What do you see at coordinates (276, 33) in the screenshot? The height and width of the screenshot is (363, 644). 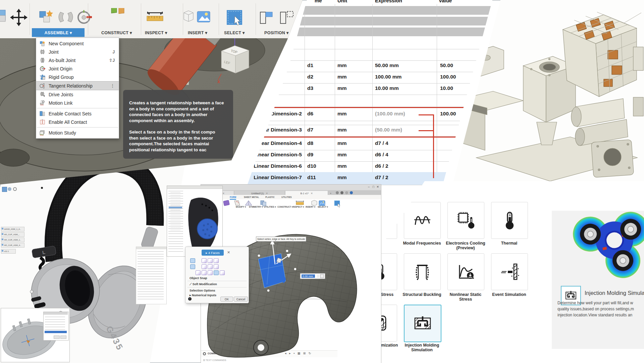 I see `position-dropdown: POSITION ▾` at bounding box center [276, 33].